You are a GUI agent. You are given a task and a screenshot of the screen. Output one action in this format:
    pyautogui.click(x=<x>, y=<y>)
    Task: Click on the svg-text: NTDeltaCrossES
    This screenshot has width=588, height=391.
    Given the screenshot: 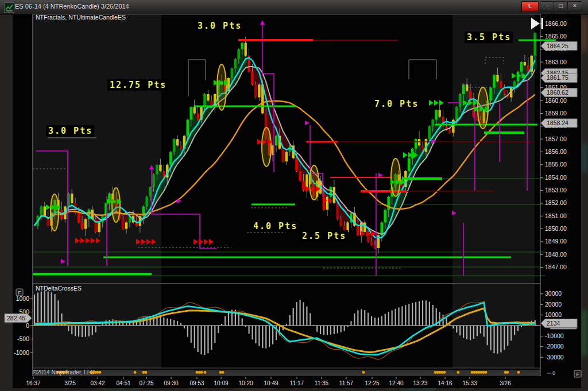 What is the action you would take?
    pyautogui.click(x=59, y=288)
    